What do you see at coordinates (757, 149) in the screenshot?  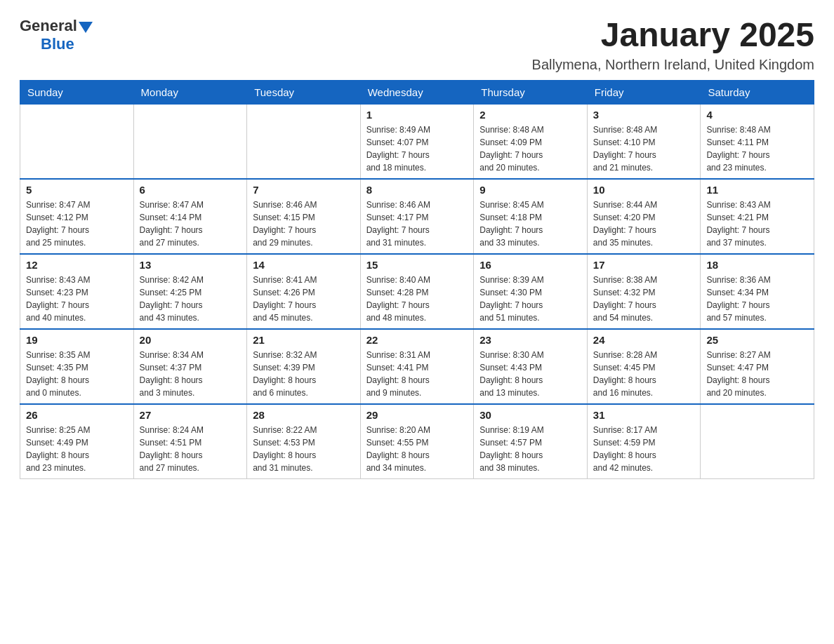 I see `day-info: Sunrise: 8:48 AM Sunset: 4:11 PM Dayligh…` at bounding box center [757, 149].